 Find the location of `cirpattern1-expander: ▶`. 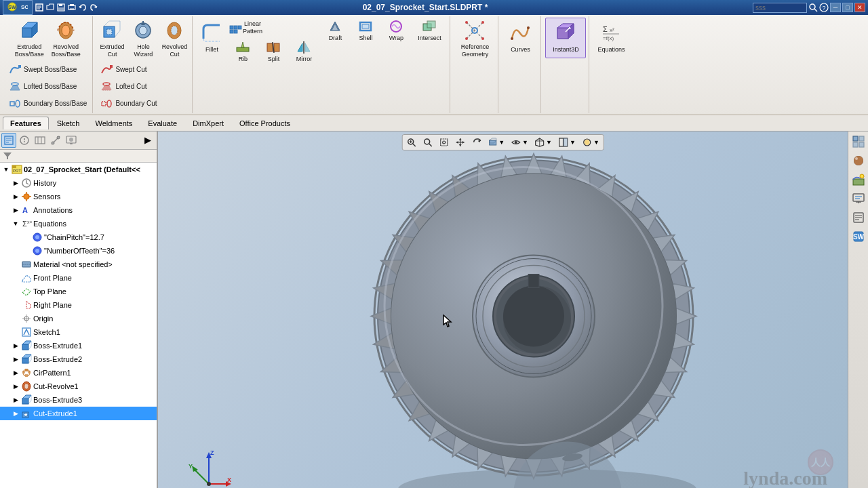

cirpattern1-expander: ▶ is located at coordinates (16, 373).